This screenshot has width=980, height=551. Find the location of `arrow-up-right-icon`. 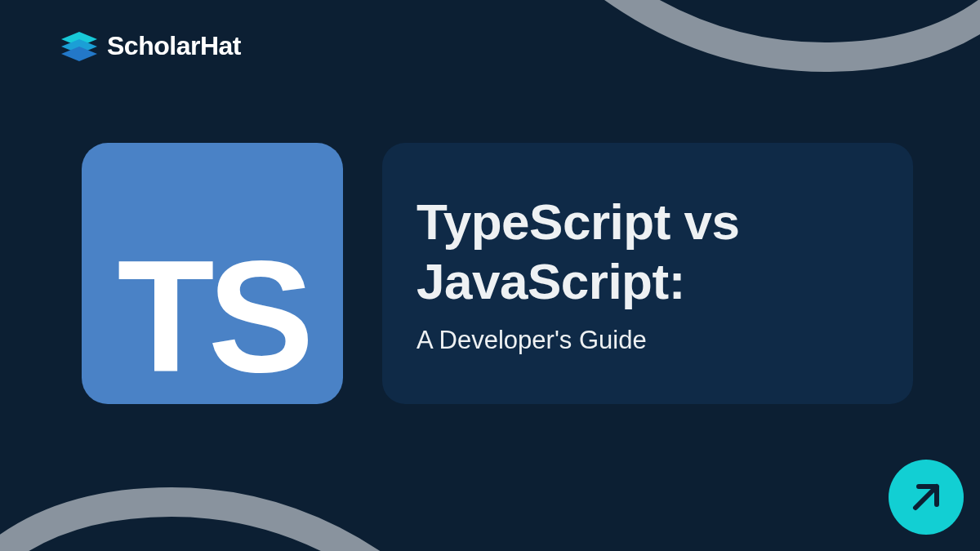

arrow-up-right-icon is located at coordinates (926, 497).